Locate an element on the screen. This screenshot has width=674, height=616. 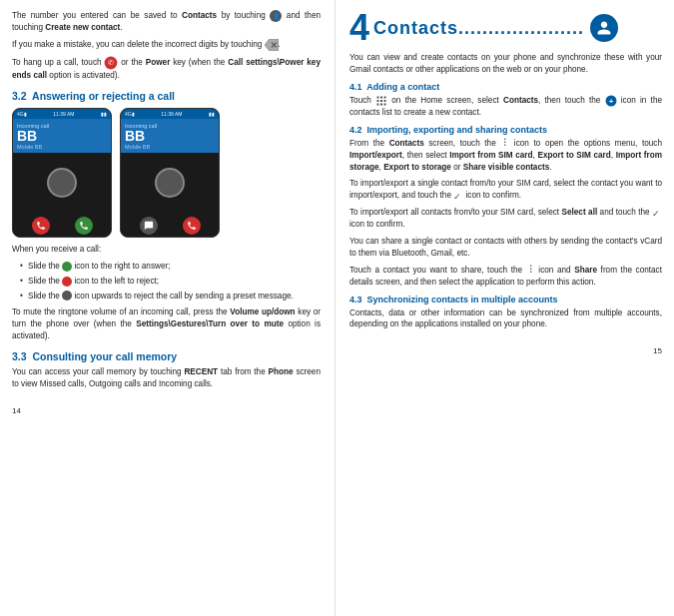
import-p2: To import/export a single contact from/t… is located at coordinates (505, 190).